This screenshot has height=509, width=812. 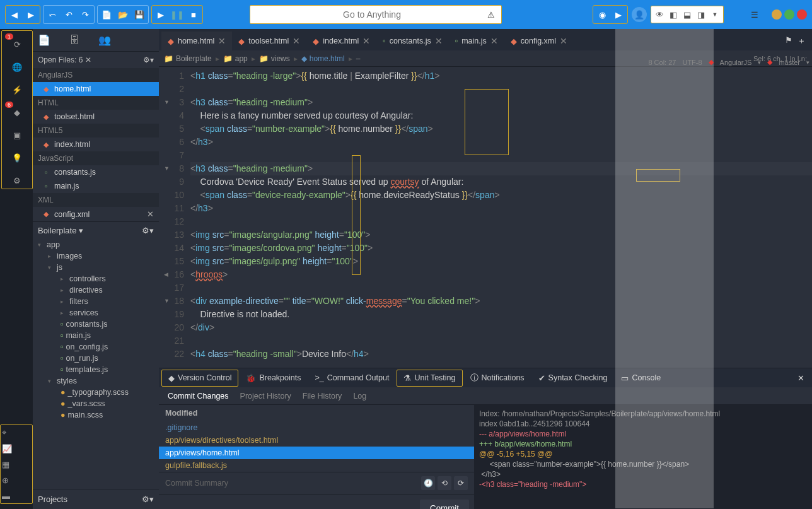 What do you see at coordinates (96, 214) in the screenshot?
I see `file-config: ◆config.xml✕` at bounding box center [96, 214].